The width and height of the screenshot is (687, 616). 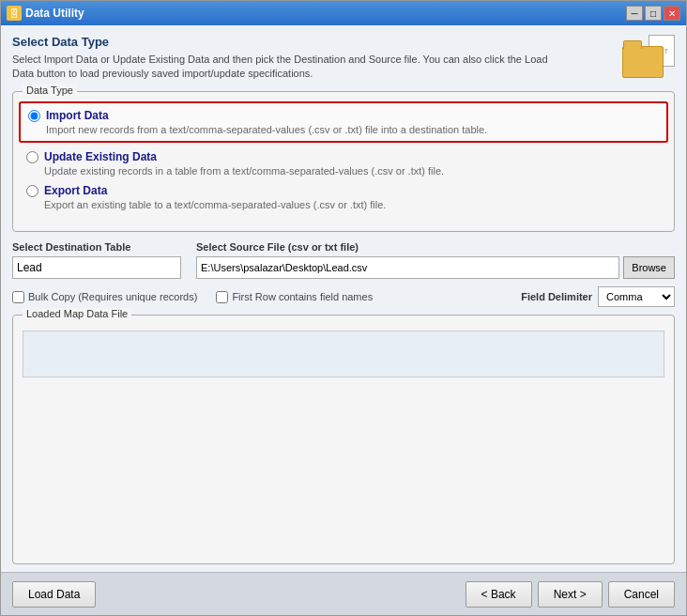 What do you see at coordinates (344, 297) in the screenshot?
I see `options-row: Bulk Copy (Requires unique records) Firs…` at bounding box center [344, 297].